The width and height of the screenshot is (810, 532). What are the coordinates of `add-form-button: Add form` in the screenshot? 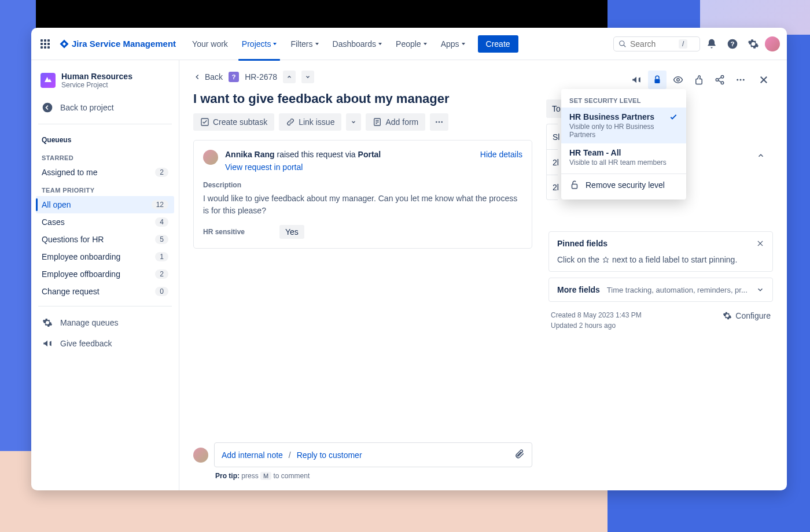 It's located at (396, 122).